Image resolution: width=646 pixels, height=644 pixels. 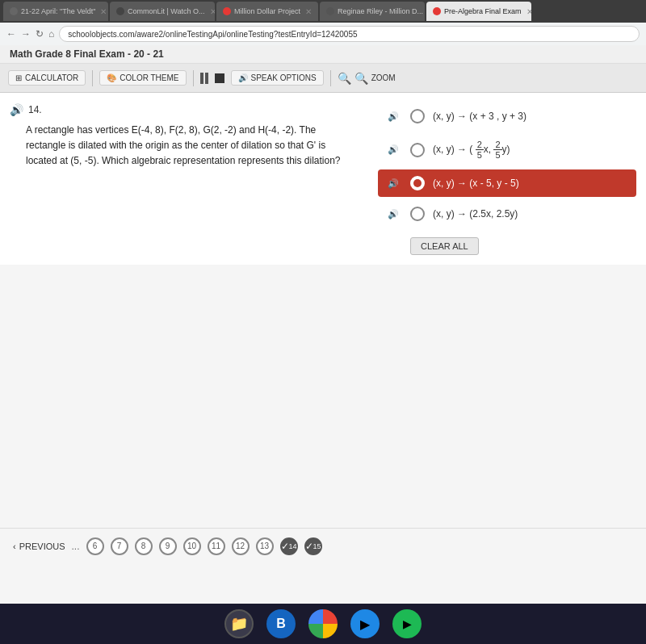 I want to click on page-10-label: 10, so click(x=192, y=546).